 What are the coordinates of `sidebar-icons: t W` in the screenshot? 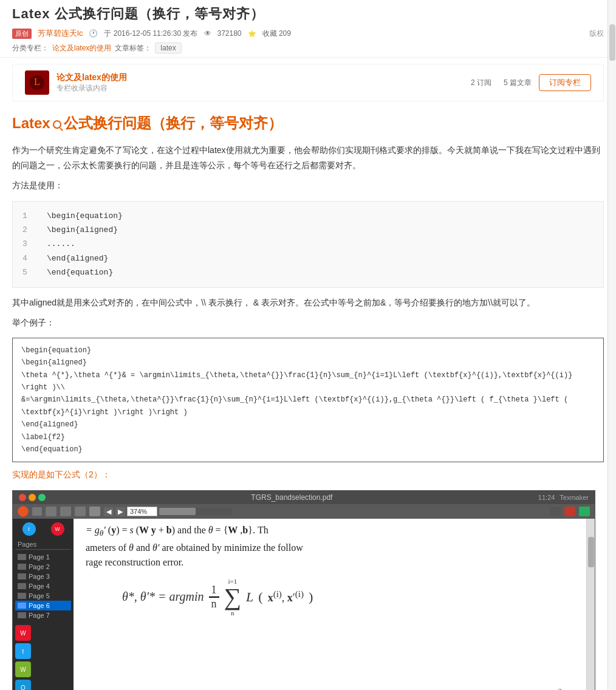 It's located at (43, 529).